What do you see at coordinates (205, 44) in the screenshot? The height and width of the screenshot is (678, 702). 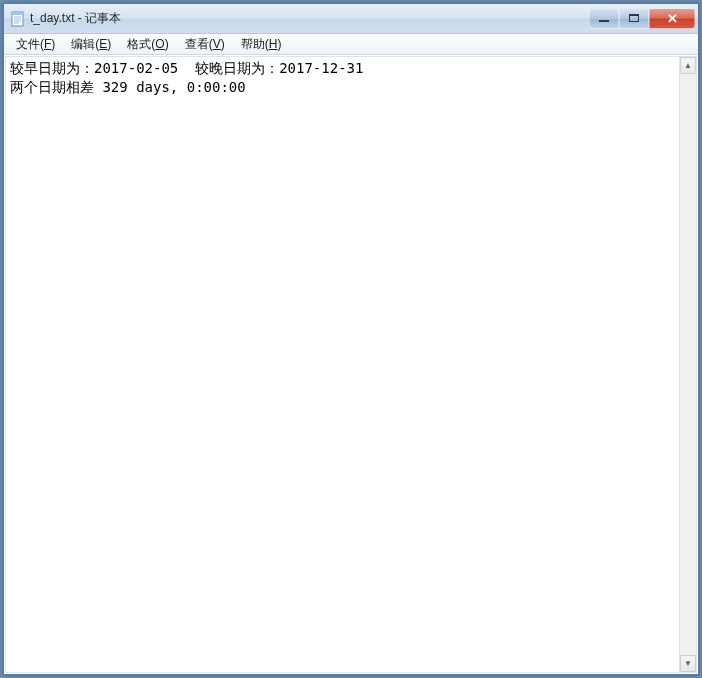 I see `menu-view: 查看(V)` at bounding box center [205, 44].